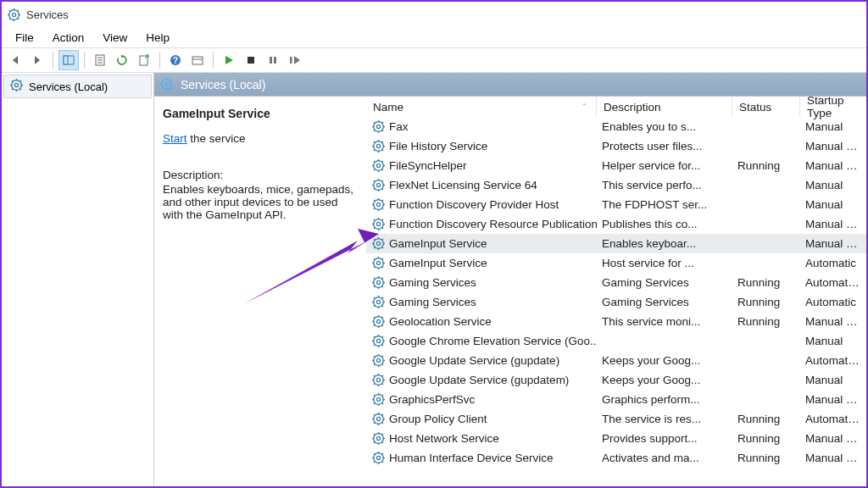 The width and height of the screenshot is (868, 488). Describe the element at coordinates (260, 202) in the screenshot. I see `description-body: Enables keyboards, mice, gamepads, and o…` at that location.